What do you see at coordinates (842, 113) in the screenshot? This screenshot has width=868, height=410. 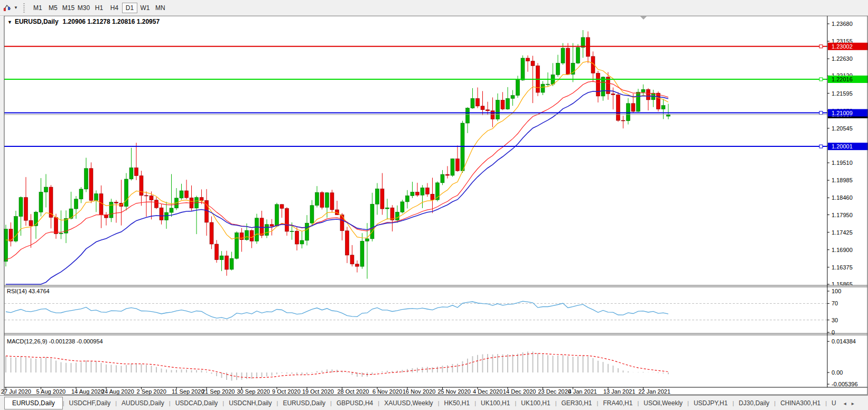 I see `hline-price-text: 1.21009` at bounding box center [842, 113].